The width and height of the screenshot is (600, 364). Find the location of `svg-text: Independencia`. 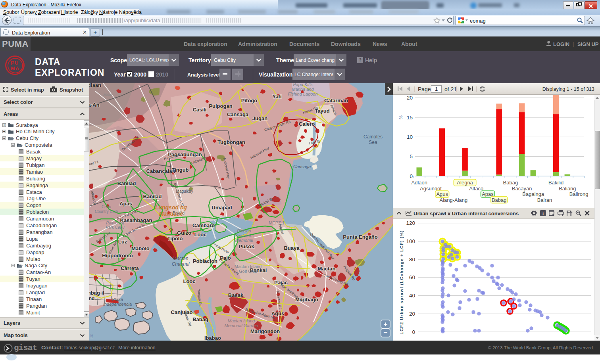

svg-text: Independencia is located at coordinates (117, 304).